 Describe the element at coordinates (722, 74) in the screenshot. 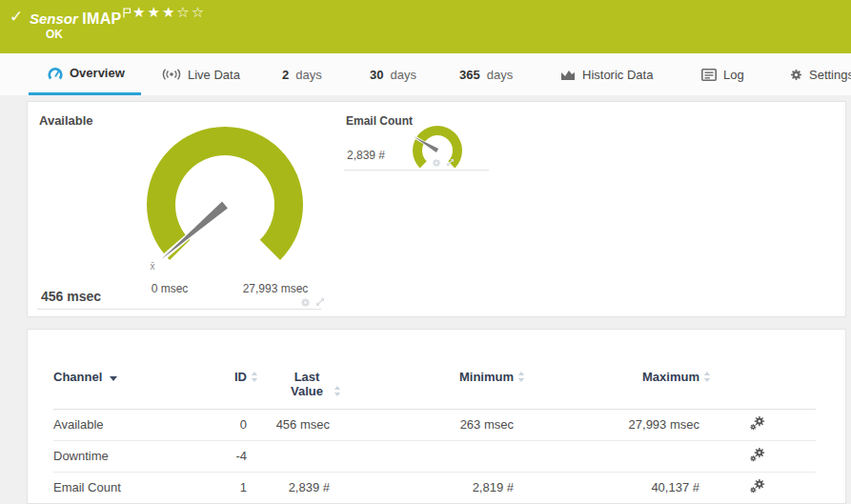

I see `tab-log: Log` at that location.